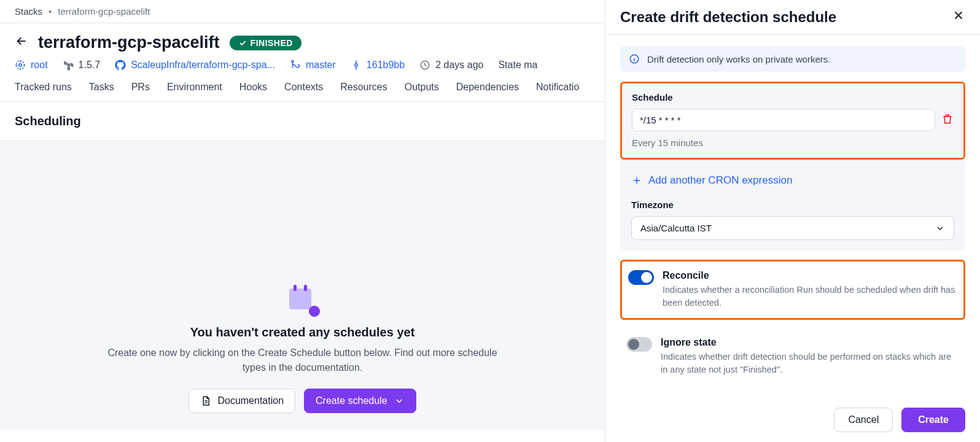  Describe the element at coordinates (451, 65) in the screenshot. I see `meta-age: 2 days ago` at that location.